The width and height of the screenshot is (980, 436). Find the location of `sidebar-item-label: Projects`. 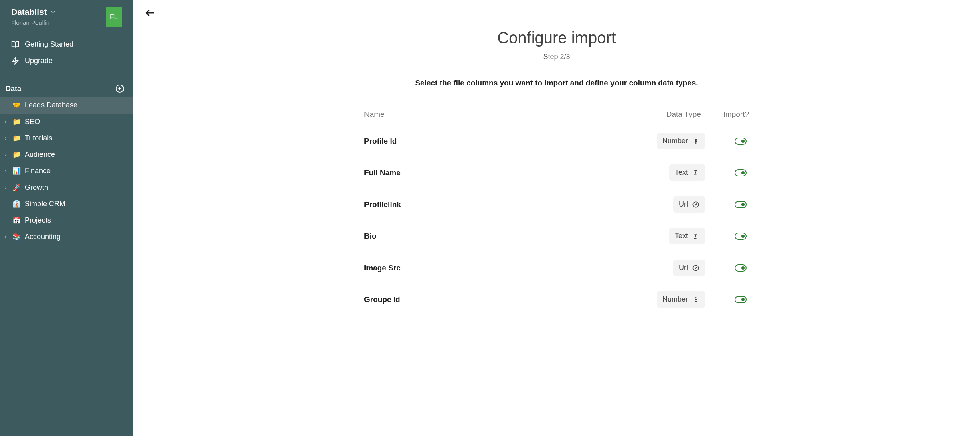

sidebar-item-label: Projects is located at coordinates (38, 221).